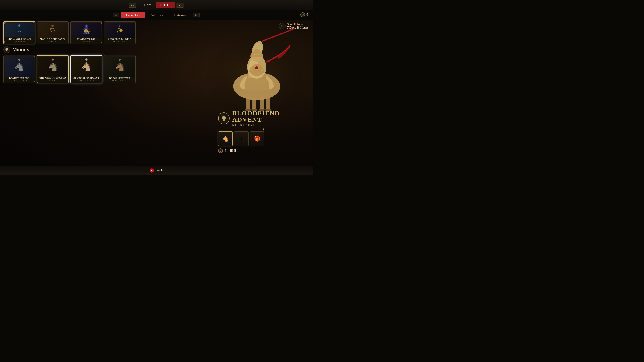  I want to click on card-type-fractured: EQUIPMENT, so click(19, 42).